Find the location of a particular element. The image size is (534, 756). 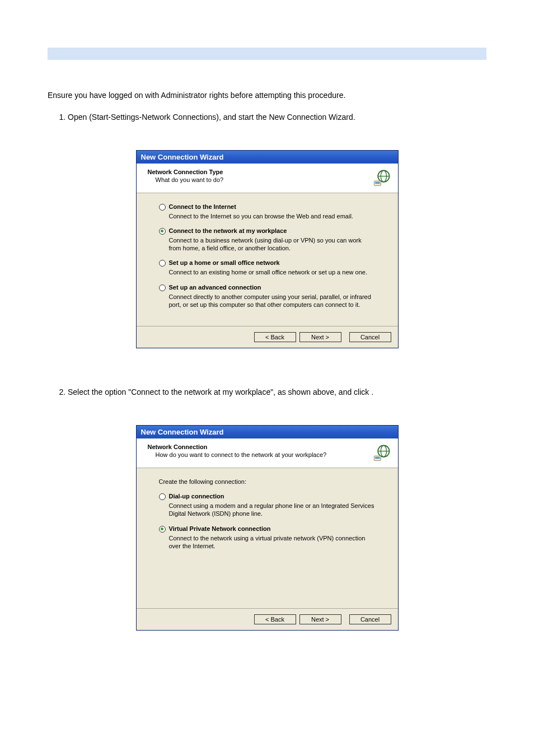

radio-desc: Connect using a modem and a regular phon… is located at coordinates (272, 510).